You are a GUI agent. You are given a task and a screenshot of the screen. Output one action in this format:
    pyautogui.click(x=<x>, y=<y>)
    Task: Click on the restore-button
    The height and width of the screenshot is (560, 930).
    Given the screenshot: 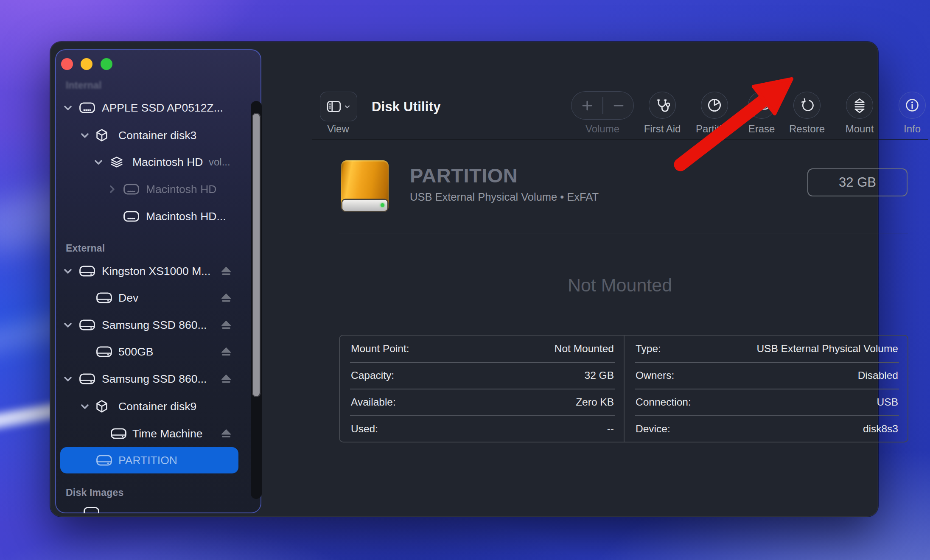 What is the action you would take?
    pyautogui.click(x=807, y=105)
    